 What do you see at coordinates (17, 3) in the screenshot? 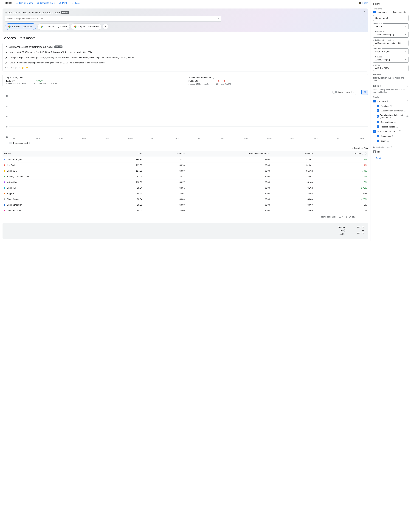
I see `list-icon: ☰` at bounding box center [17, 3].